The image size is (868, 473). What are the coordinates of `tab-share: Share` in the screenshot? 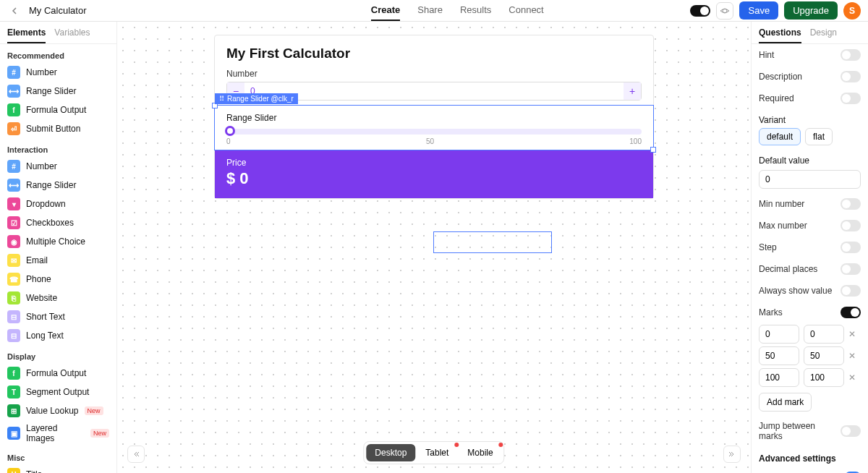 It's located at (430, 10).